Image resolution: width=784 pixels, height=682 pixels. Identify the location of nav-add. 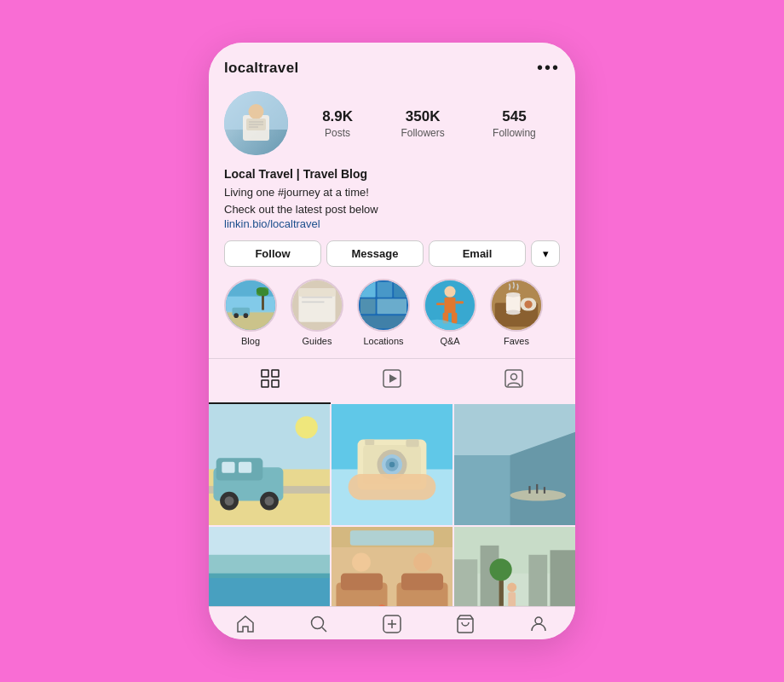
(392, 624).